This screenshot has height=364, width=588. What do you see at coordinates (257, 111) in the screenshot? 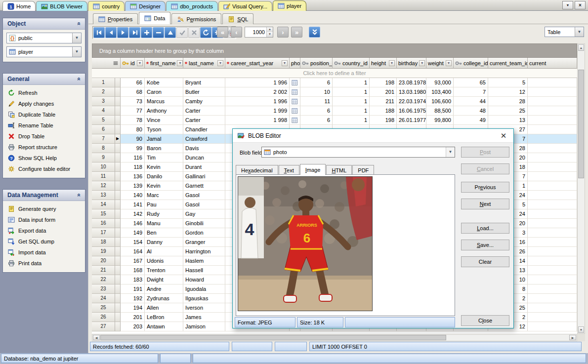
I see `cell-career_start_year: 1 999` at bounding box center [257, 111].